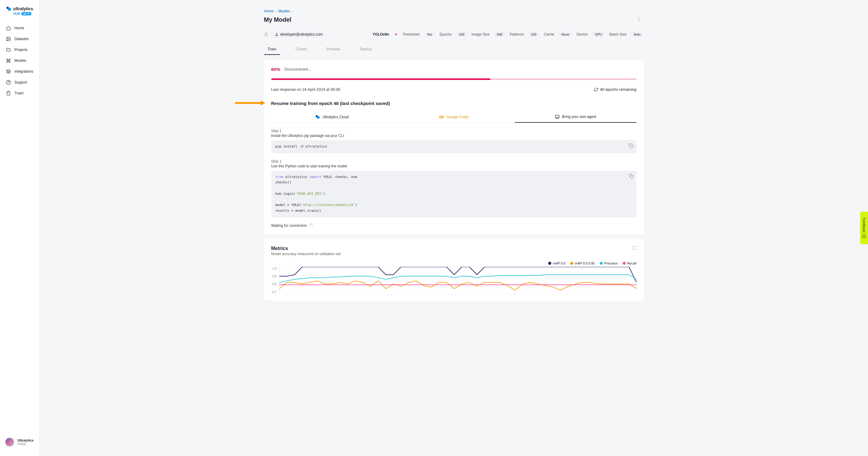 The height and width of the screenshot is (456, 868). I want to click on step-description: Install the Ultralytics pip package via …, so click(454, 136).